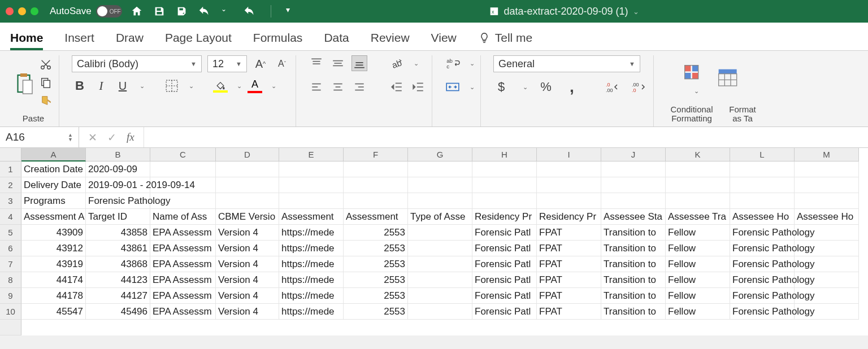  Describe the element at coordinates (46, 66) in the screenshot. I see `cut-icon` at that location.